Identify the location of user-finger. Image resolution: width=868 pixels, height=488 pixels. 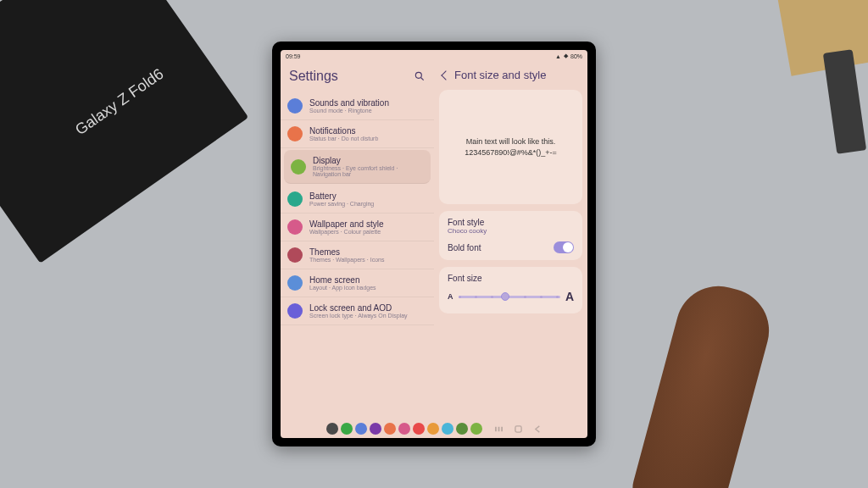
(704, 383).